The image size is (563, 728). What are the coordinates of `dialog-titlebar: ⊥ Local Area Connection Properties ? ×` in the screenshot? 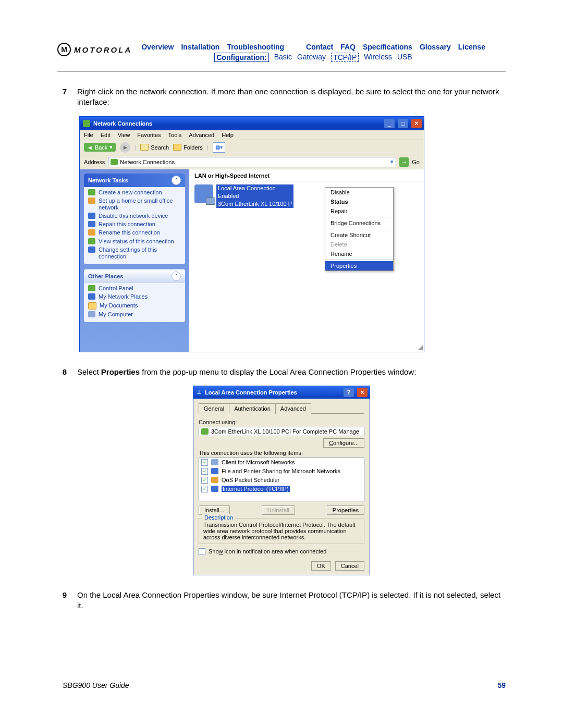 It's located at (282, 392).